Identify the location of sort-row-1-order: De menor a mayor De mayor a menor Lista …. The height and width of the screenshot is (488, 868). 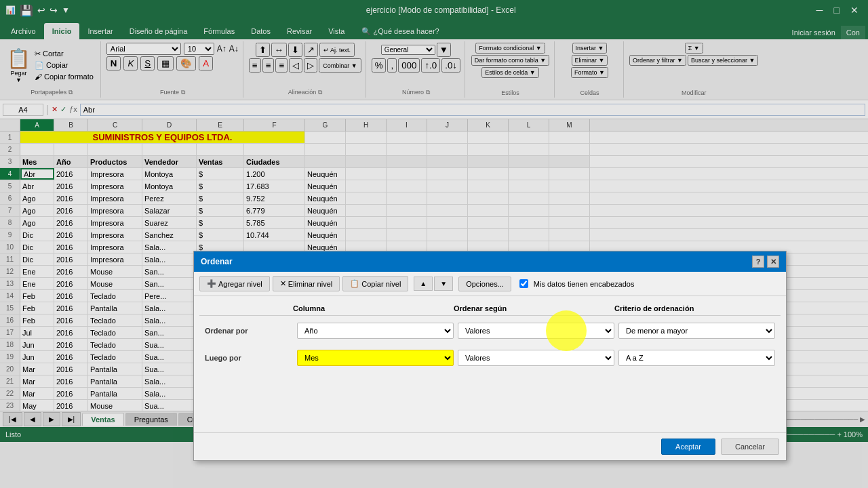
(697, 331).